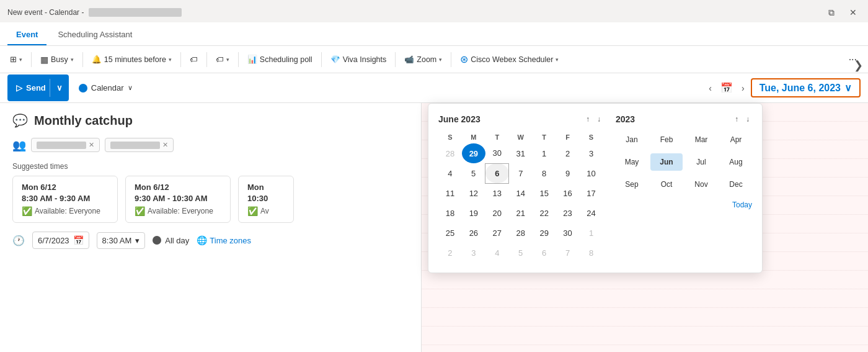 The width and height of the screenshot is (868, 352). Describe the element at coordinates (450, 173) in the screenshot. I see `cal-day-1-0: 4` at that location.